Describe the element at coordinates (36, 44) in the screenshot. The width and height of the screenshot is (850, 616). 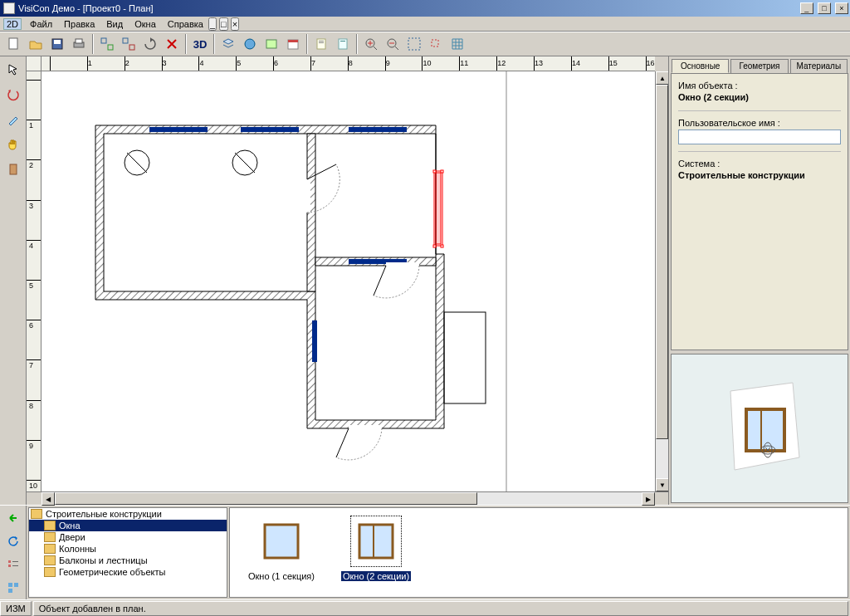
I see `open-button` at that location.